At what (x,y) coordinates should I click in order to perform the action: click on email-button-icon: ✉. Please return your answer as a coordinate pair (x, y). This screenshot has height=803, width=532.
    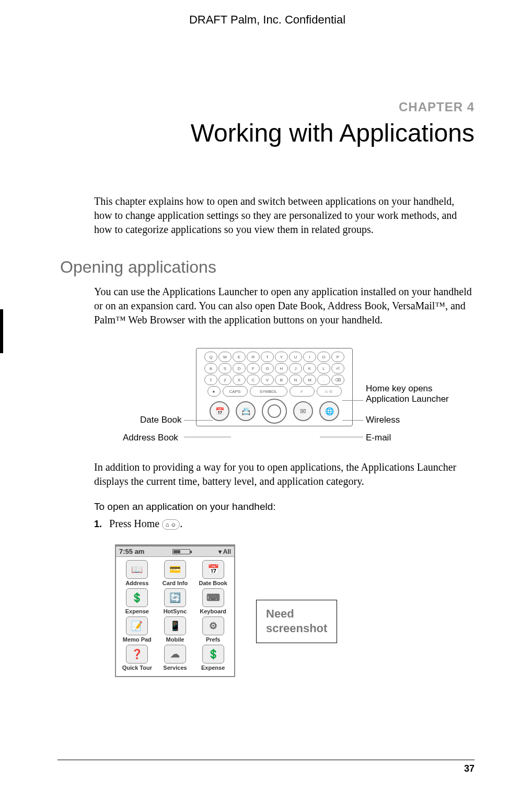
    Looking at the image, I should click on (303, 411).